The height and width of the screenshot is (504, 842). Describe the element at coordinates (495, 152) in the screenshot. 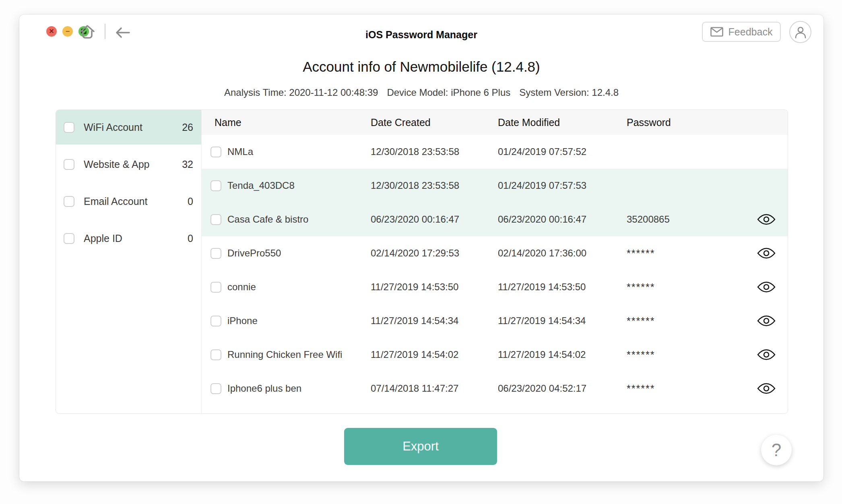

I see `table-row: NMLa 12/30/2018 23:53:58 01/24/2019 07:5…` at that location.